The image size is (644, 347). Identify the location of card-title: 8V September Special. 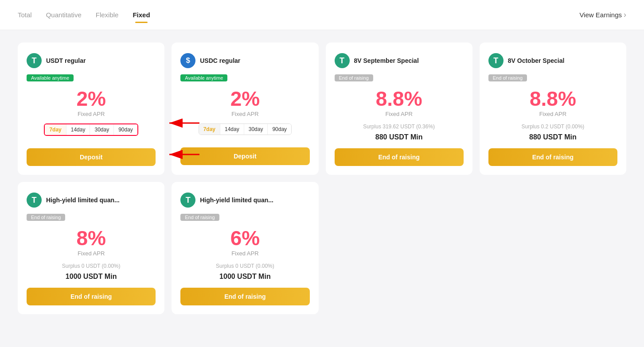
(386, 61).